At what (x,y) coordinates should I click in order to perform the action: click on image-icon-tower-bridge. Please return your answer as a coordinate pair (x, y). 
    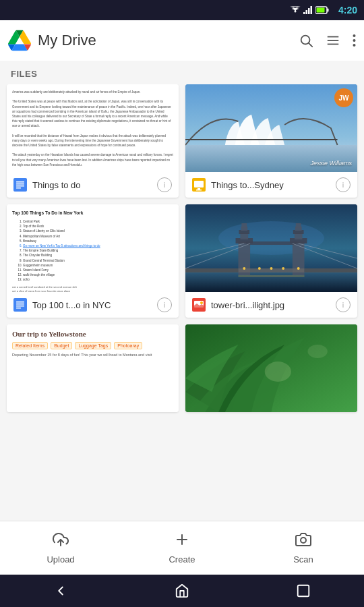
    Looking at the image, I should click on (199, 305).